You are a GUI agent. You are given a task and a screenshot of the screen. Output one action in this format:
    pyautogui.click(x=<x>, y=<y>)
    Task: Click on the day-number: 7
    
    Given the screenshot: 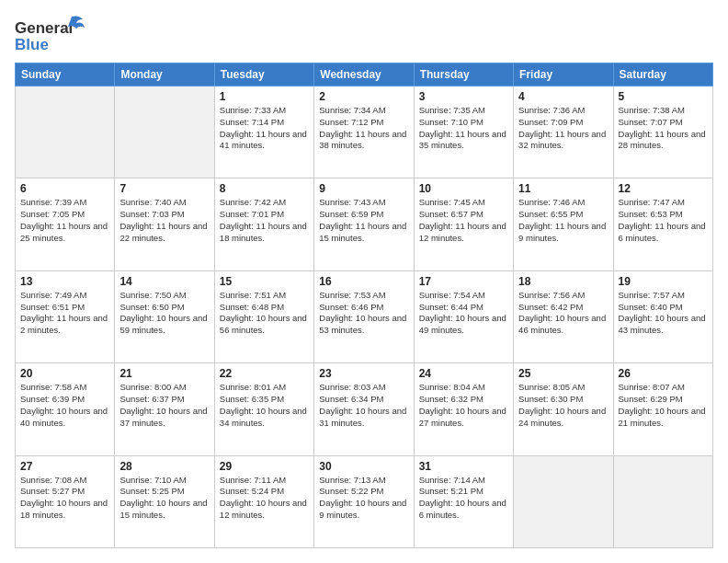 What is the action you would take?
    pyautogui.click(x=164, y=189)
    